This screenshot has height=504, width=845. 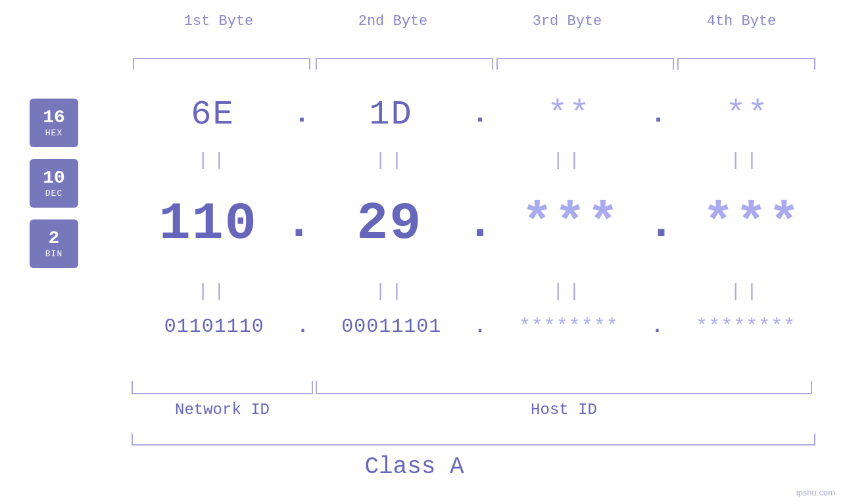 I want to click on hex-byte1: 6E, so click(x=213, y=114).